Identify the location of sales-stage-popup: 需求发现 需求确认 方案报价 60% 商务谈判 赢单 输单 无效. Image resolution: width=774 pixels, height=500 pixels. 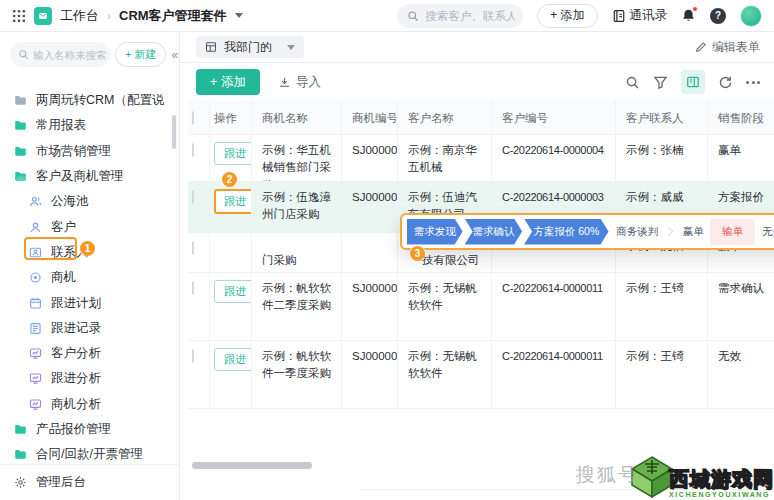
(587, 232).